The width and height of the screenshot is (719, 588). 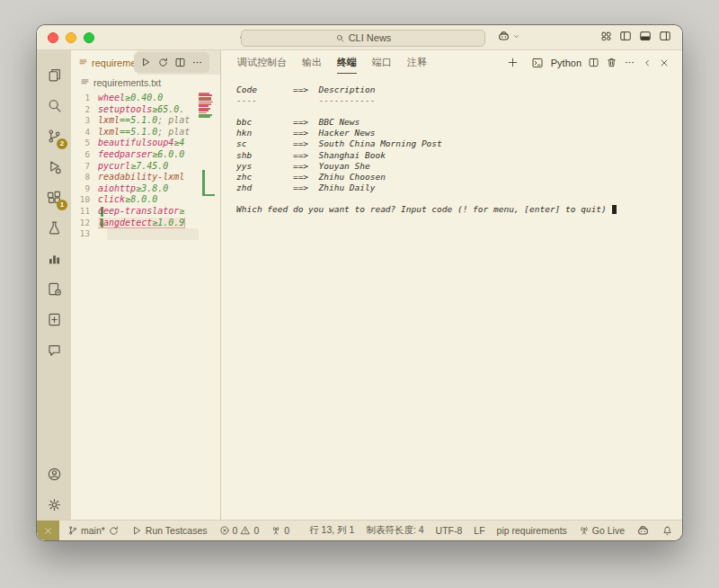 What do you see at coordinates (512, 63) in the screenshot?
I see `new-terminal-button` at bounding box center [512, 63].